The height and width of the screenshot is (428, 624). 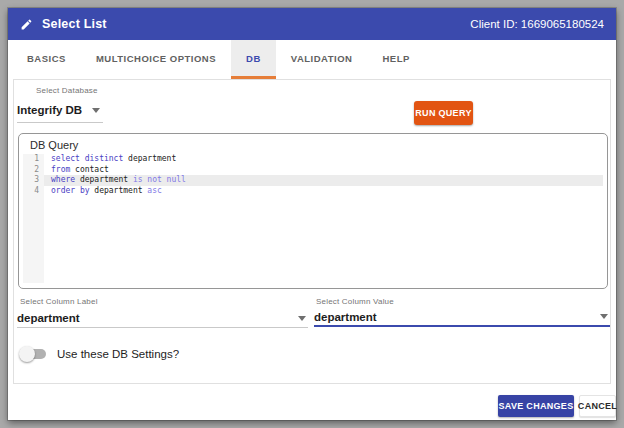 I want to click on cancel-button: CANCEL, so click(x=598, y=406).